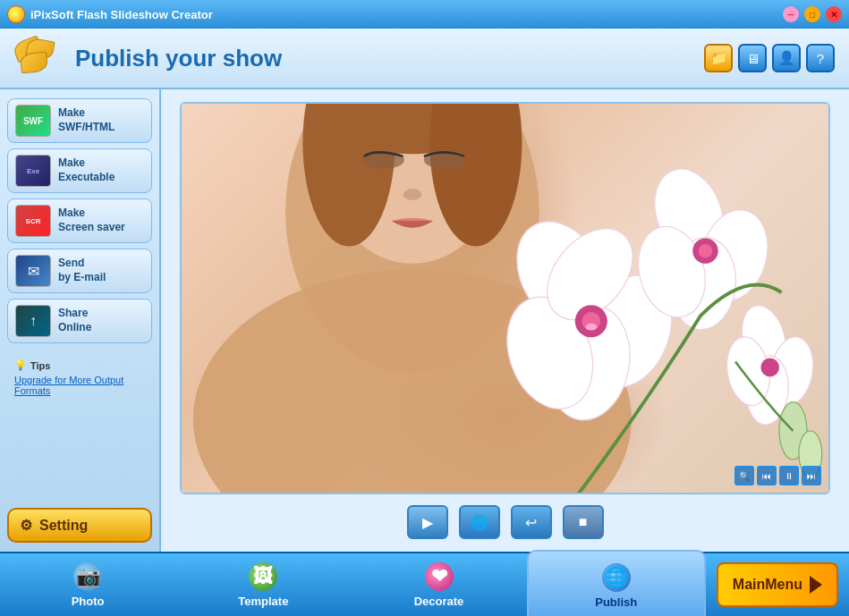  What do you see at coordinates (777, 585) in the screenshot?
I see `main-menu-button: MainMenu` at bounding box center [777, 585].